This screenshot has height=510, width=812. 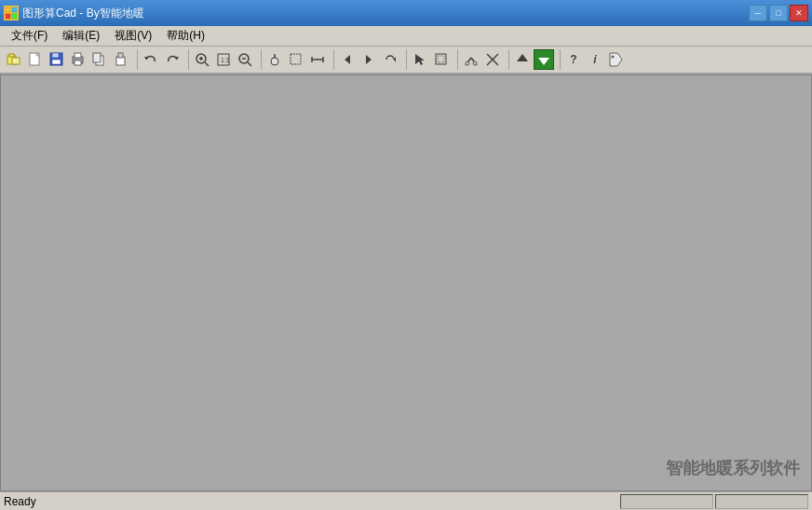 What do you see at coordinates (522, 60) in the screenshot?
I see `move-up-button` at bounding box center [522, 60].